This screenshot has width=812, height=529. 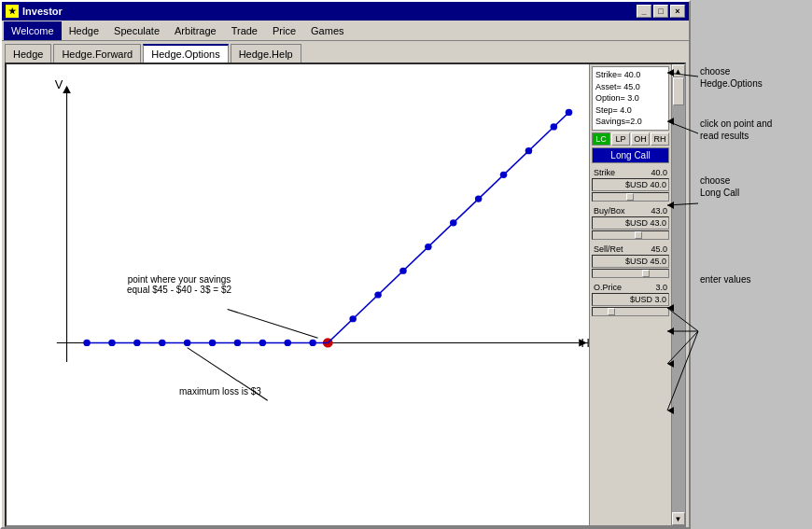 What do you see at coordinates (679, 71) in the screenshot?
I see `scroll-up-button: ▲` at bounding box center [679, 71].